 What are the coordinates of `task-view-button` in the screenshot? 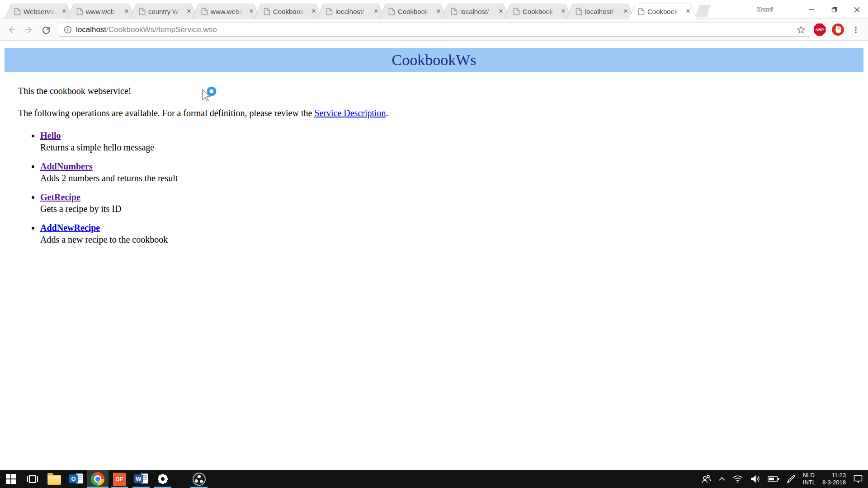 It's located at (33, 479).